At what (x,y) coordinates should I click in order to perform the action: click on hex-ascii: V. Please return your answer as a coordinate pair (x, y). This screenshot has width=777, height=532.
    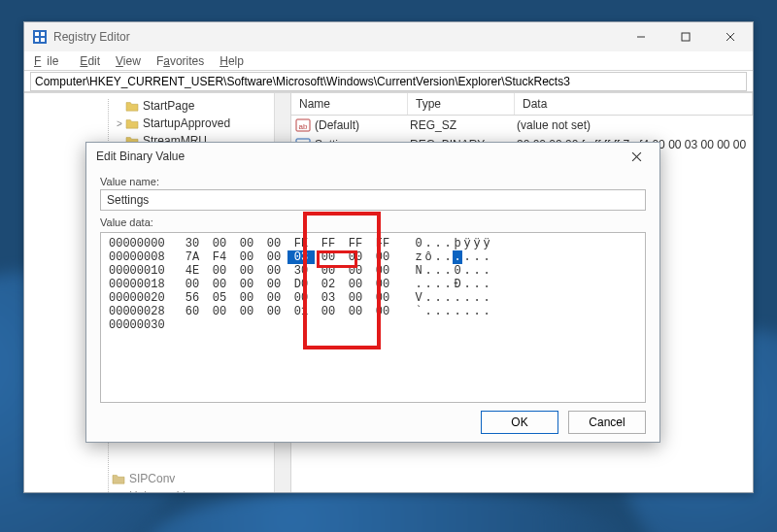
    Looking at the image, I should click on (419, 298).